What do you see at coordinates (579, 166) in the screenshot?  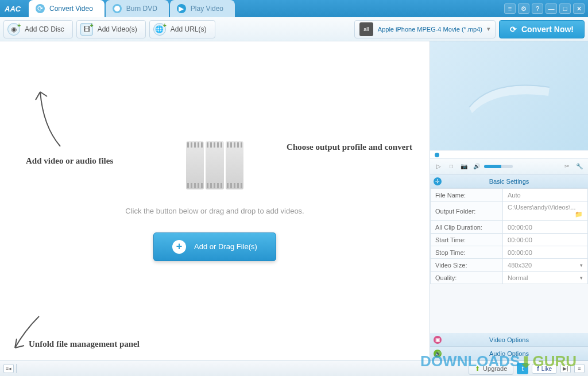 I see `edit-button: 🔧` at bounding box center [579, 166].